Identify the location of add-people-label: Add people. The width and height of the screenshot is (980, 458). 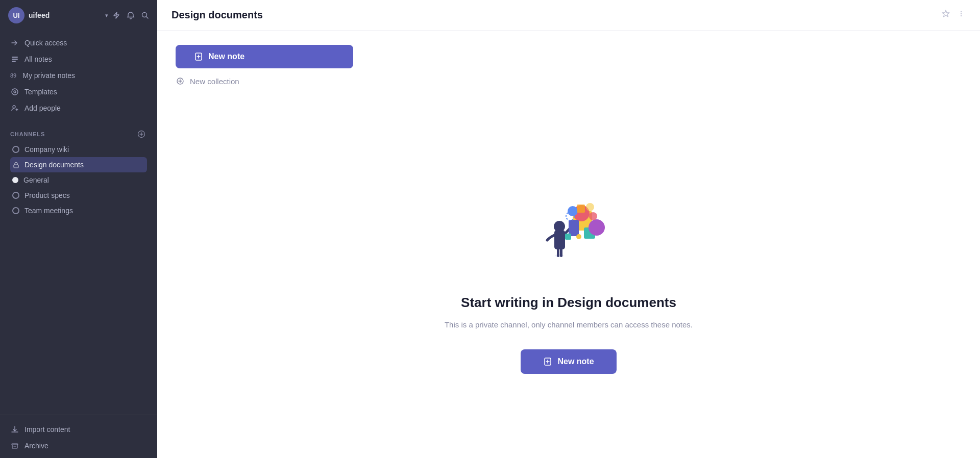
(43, 108).